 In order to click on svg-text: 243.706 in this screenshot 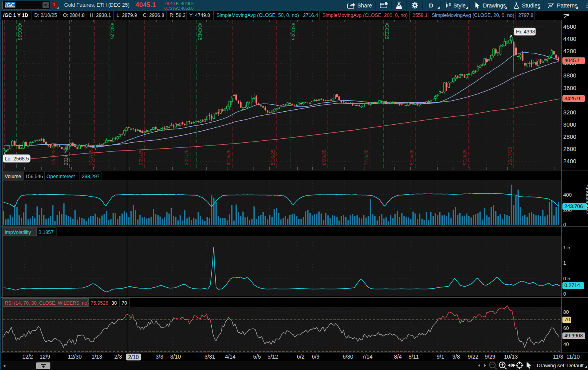, I will do `click(574, 206)`.